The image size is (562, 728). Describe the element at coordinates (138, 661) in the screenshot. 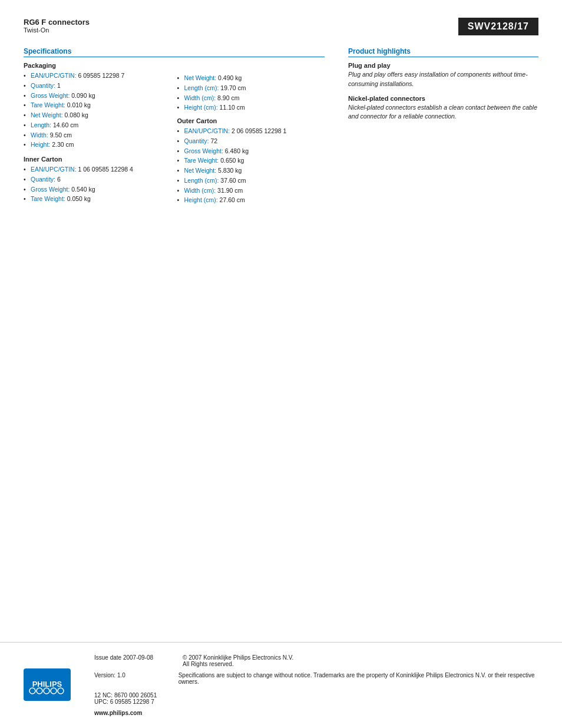

I see `footer-issue-label: Issue date 2007-09-08` at that location.